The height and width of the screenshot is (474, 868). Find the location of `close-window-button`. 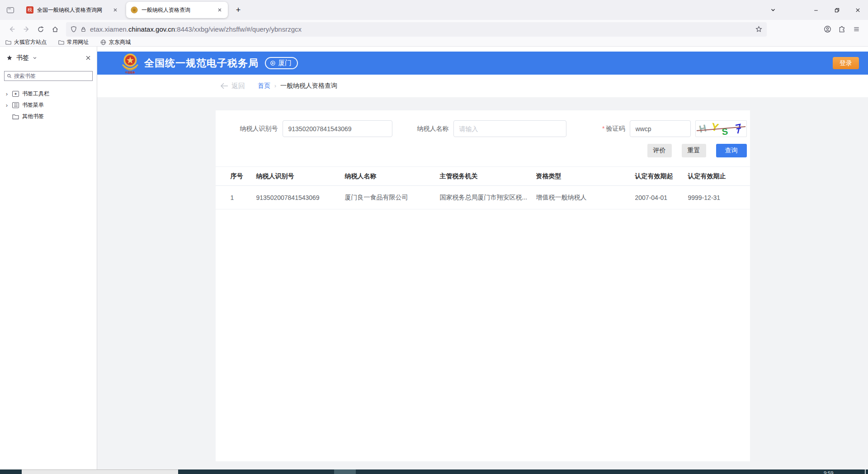

close-window-button is located at coordinates (858, 10).